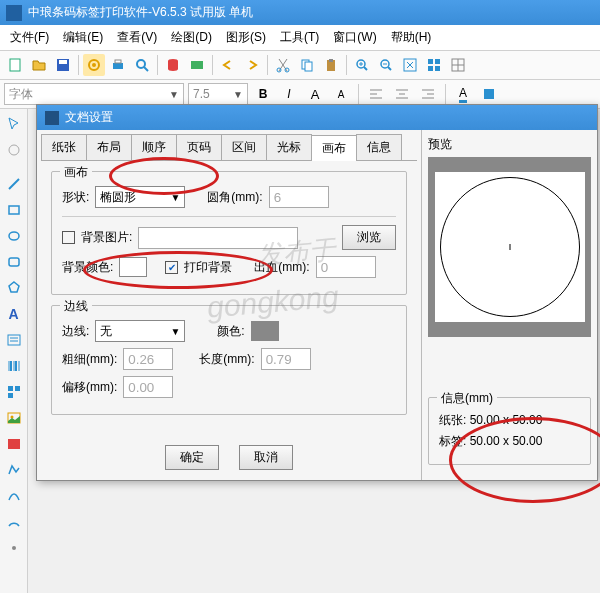 The image size is (600, 593). Describe the element at coordinates (14, 124) in the screenshot. I see `pointer-tool` at that location.